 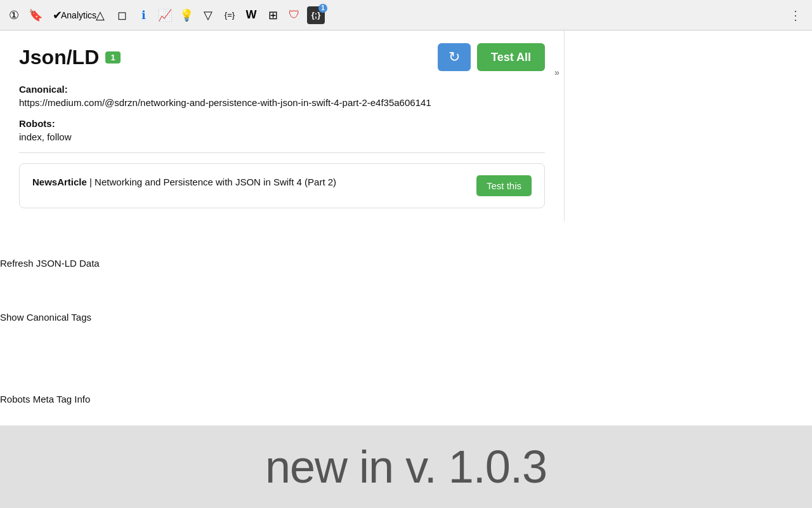 What do you see at coordinates (122, 15) in the screenshot?
I see `square-icon: ◻` at bounding box center [122, 15].